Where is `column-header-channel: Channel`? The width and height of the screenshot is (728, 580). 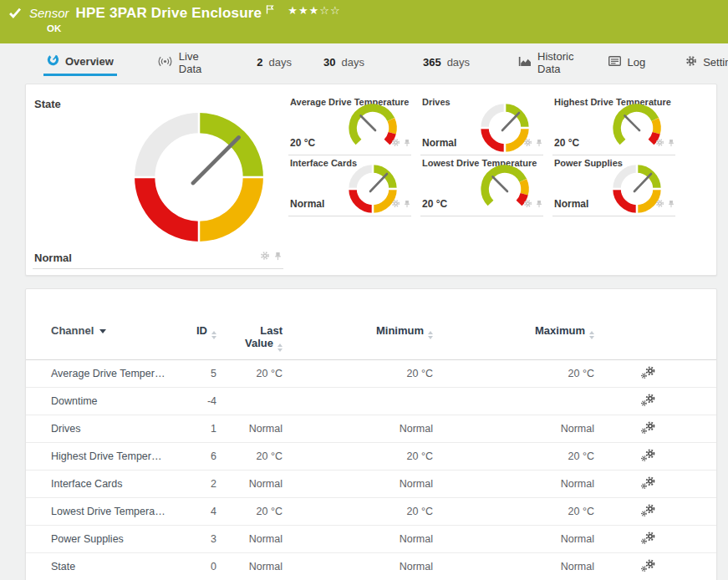 column-header-channel: Channel is located at coordinates (101, 331).